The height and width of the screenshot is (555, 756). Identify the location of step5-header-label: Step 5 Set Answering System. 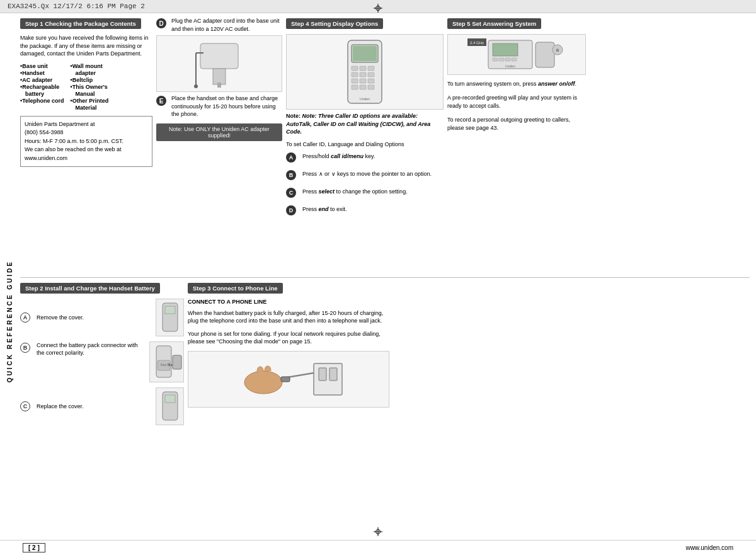
(494, 24).